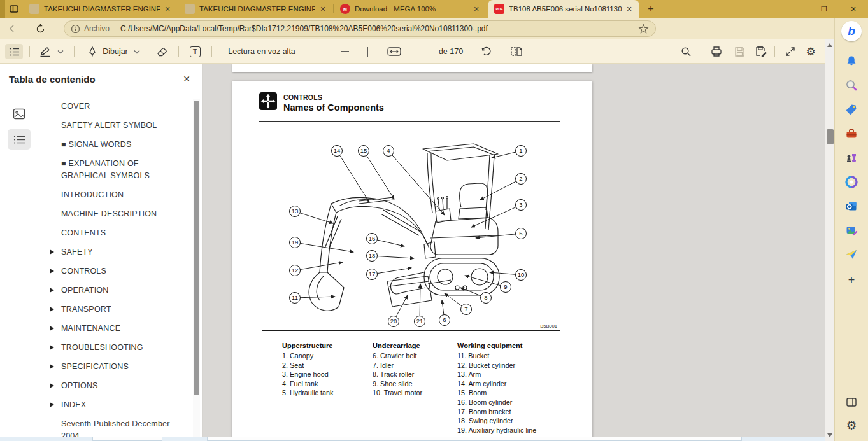 This screenshot has width=868, height=441. What do you see at coordinates (514, 439) in the screenshot?
I see `pdf-horizontal-scrollbar` at bounding box center [514, 439].